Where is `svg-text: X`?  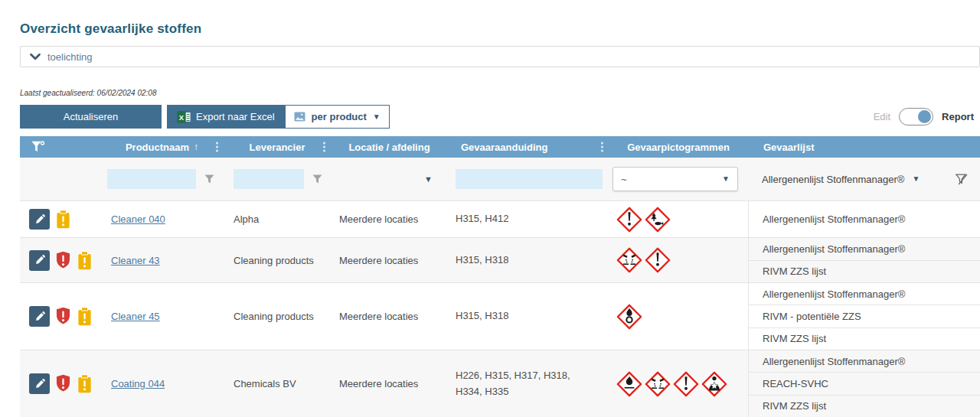 svg-text: X is located at coordinates (182, 116).